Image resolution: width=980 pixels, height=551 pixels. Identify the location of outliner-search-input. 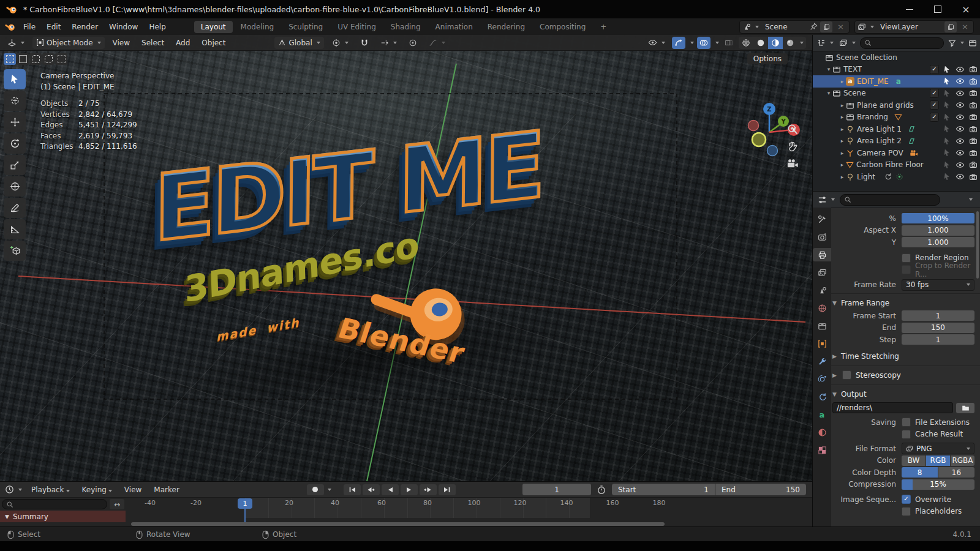
(902, 43).